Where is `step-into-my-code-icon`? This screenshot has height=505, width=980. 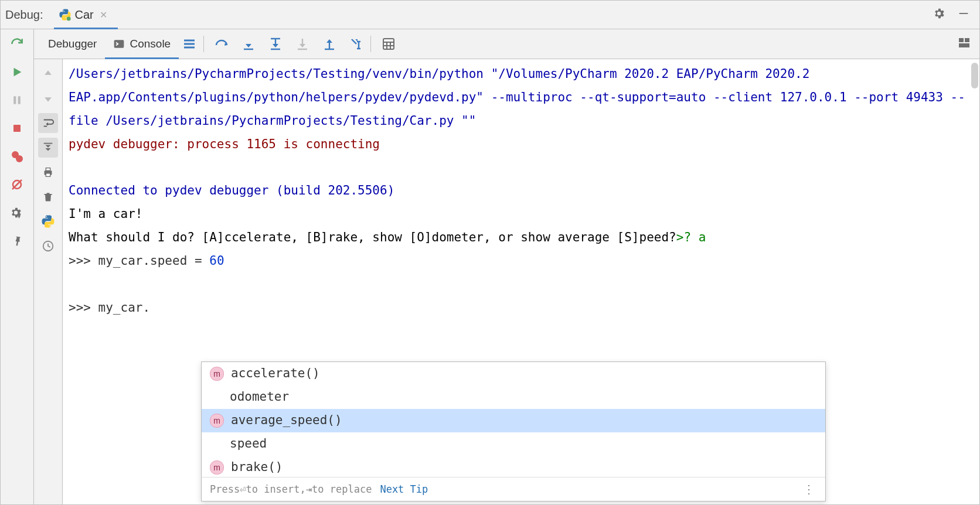 step-into-my-code-icon is located at coordinates (275, 44).